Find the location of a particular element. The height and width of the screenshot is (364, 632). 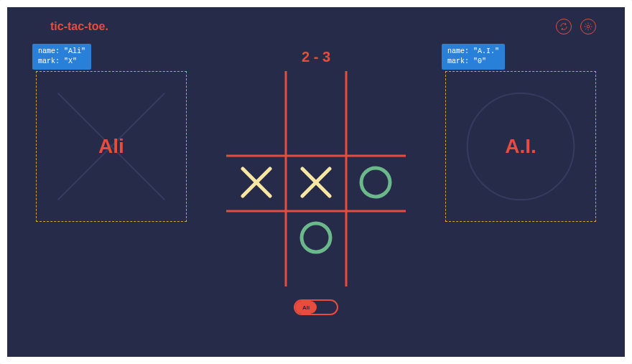

player-left-name: Ali is located at coordinates (111, 146).